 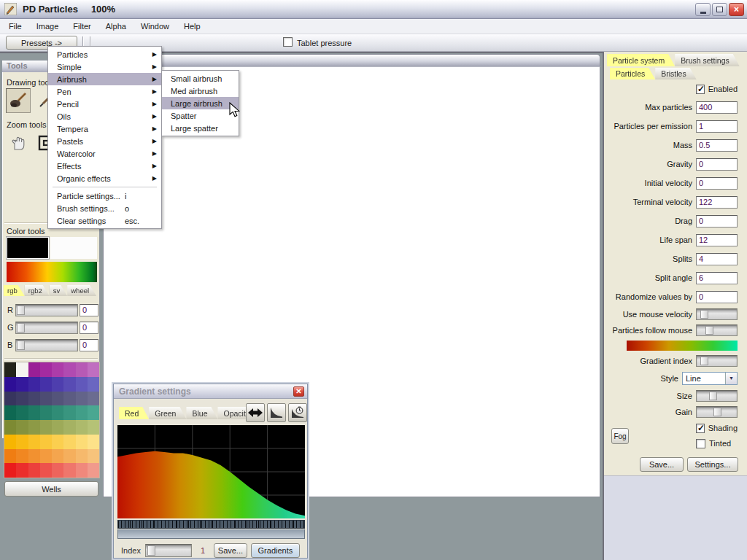 What do you see at coordinates (716, 146) in the screenshot?
I see `mass-field: 0.5` at bounding box center [716, 146].